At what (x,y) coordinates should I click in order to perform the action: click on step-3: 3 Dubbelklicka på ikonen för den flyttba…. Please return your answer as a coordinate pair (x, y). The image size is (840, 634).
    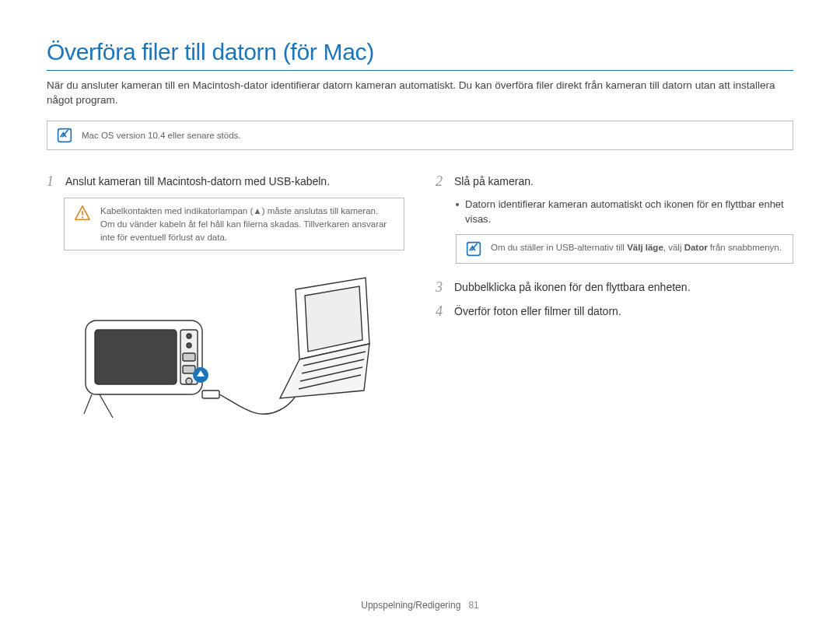
    Looking at the image, I should click on (614, 288).